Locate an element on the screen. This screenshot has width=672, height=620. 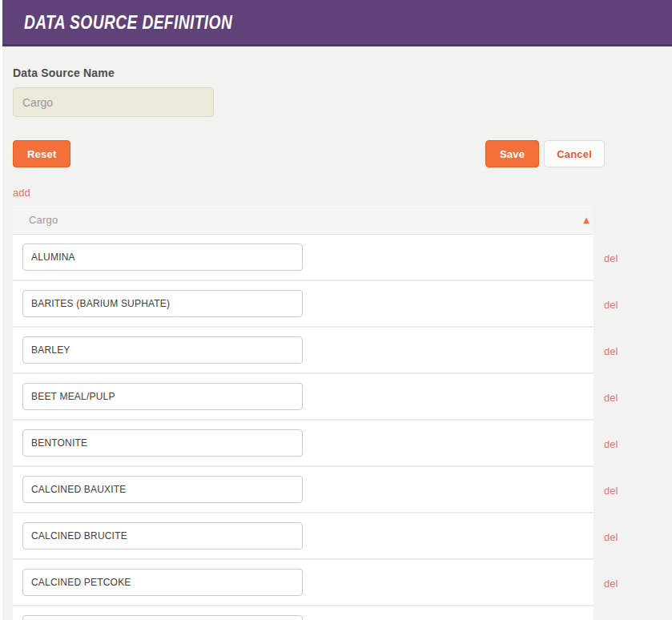
save-button: Save is located at coordinates (513, 154).